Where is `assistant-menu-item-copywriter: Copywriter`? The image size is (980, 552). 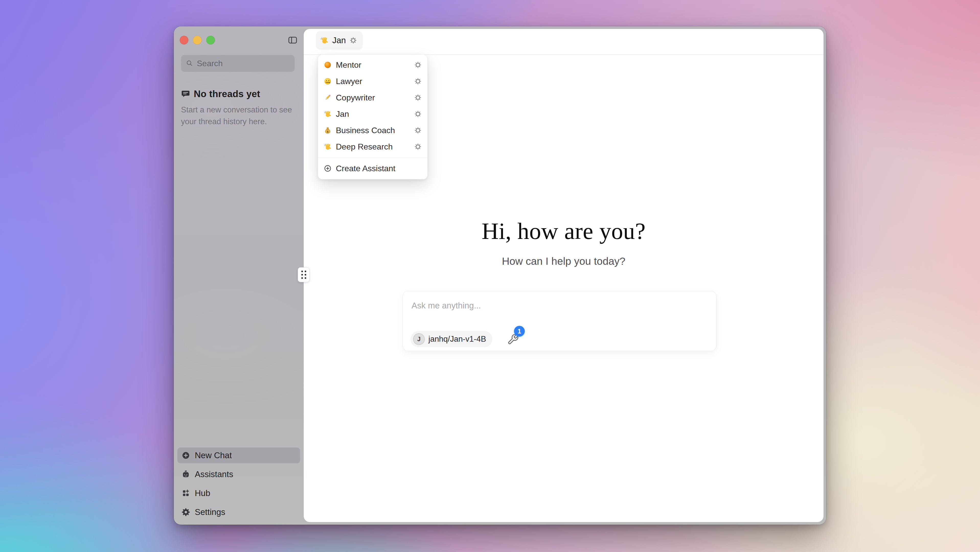
assistant-menu-item-copywriter: Copywriter is located at coordinates (373, 97).